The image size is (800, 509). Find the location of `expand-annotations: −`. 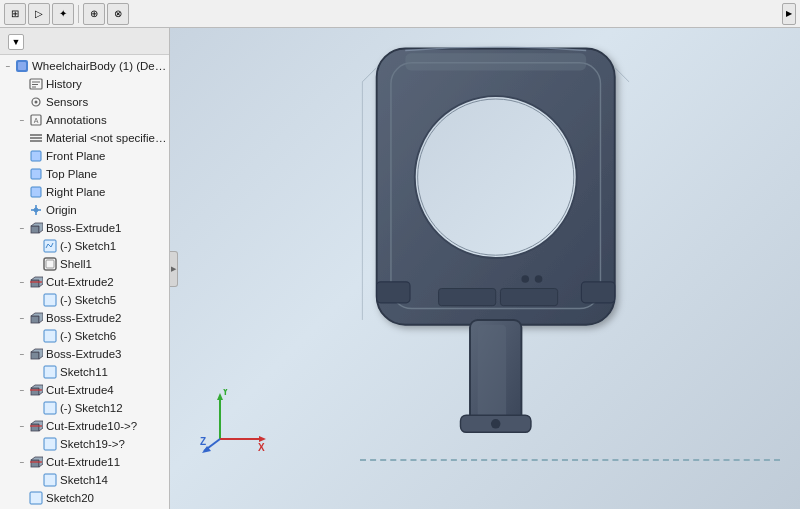

expand-annotations: − is located at coordinates (22, 120).